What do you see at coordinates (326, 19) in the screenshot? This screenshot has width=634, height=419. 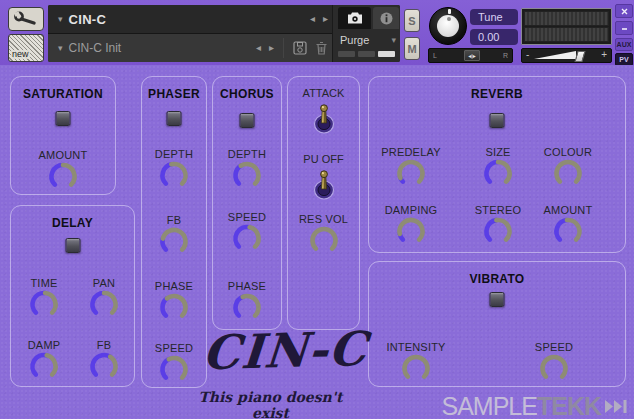 I see `next-instrument-arrow: ▸` at bounding box center [326, 19].